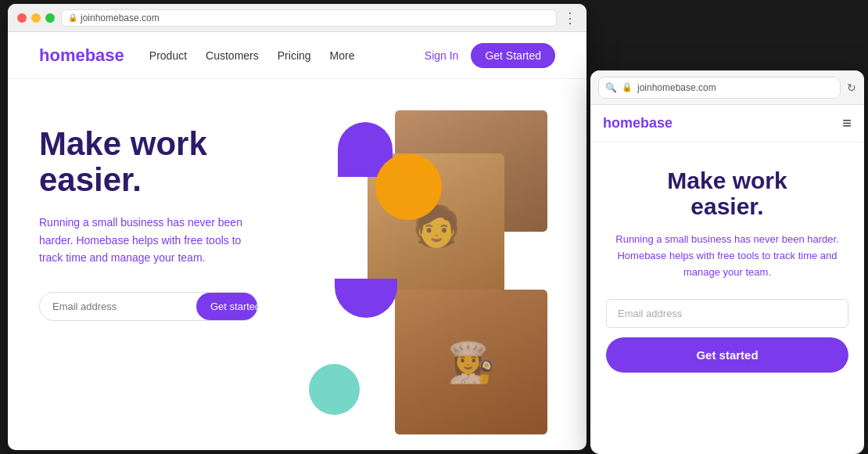 Image resolution: width=868 pixels, height=454 pixels. I want to click on shape-semicircle-bottom, so click(366, 298).